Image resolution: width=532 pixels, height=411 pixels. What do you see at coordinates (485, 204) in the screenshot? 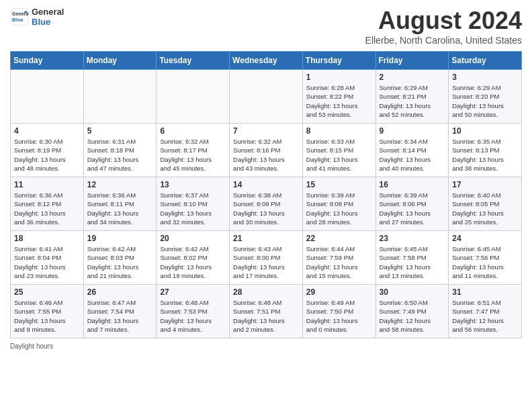
I see `calendar-cell: 17Sunrise: 6:40 AM Sunset: 8:05 PM Dayli…` at bounding box center [485, 204].